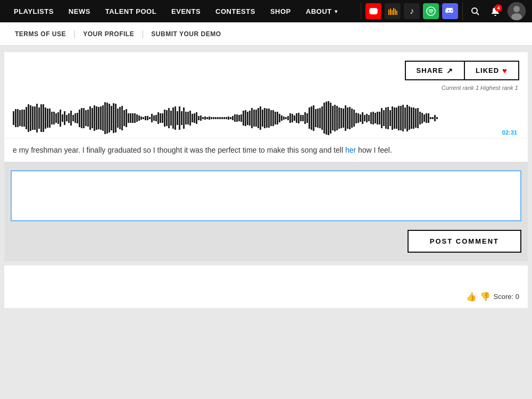 This screenshot has width=532, height=399. I want to click on player-top-controls: SHARE ↗ LIKED ♥, so click(266, 70).